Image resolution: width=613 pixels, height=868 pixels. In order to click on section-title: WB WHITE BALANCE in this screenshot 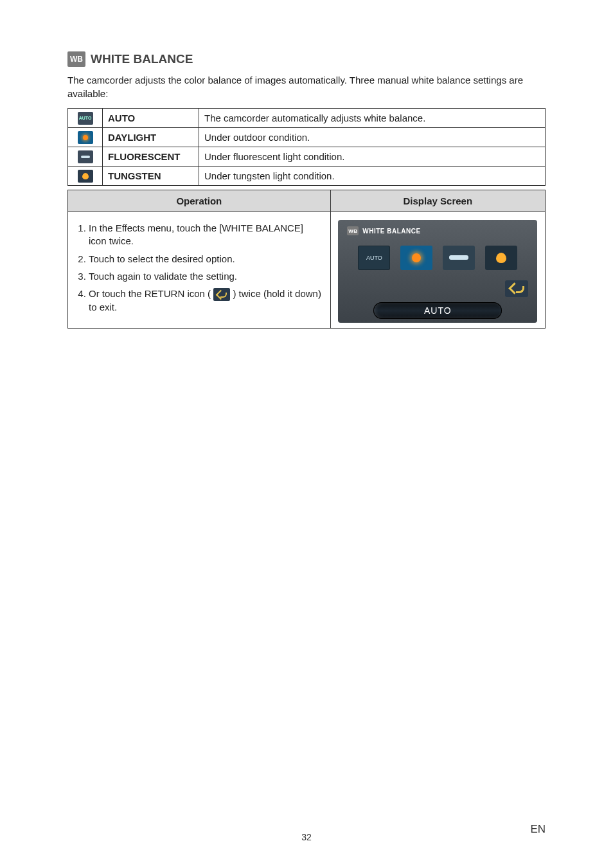, I will do `click(306, 59)`.